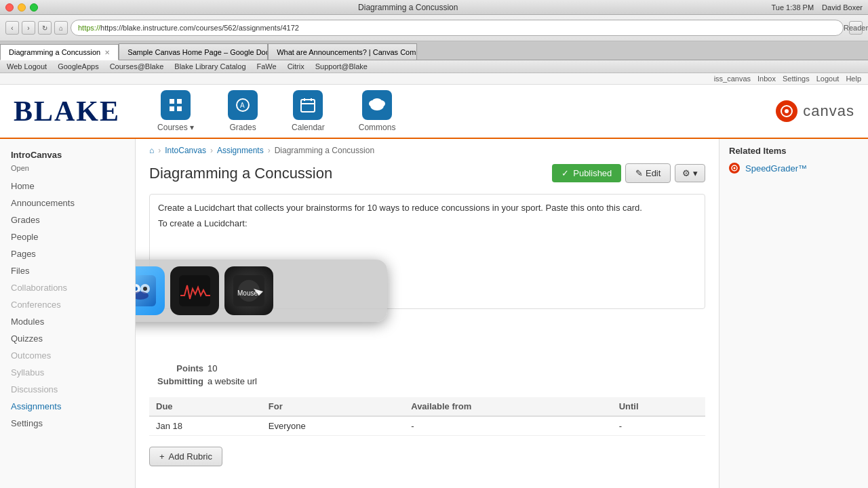  Describe the element at coordinates (68, 305) in the screenshot. I see `sidebar-item-conferences: Conferences` at that location.